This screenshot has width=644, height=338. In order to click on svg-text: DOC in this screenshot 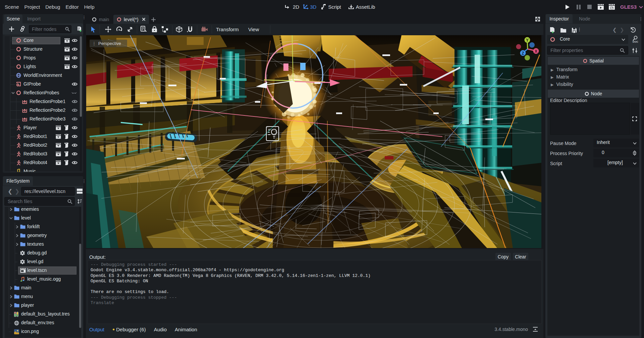, I will do `click(635, 42)`.